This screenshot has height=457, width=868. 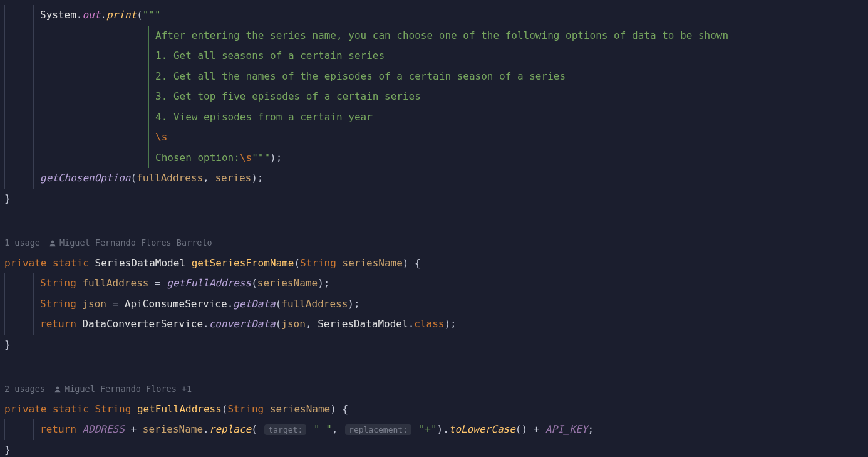 What do you see at coordinates (198, 158) in the screenshot?
I see `string-content: Chosen option:` at bounding box center [198, 158].